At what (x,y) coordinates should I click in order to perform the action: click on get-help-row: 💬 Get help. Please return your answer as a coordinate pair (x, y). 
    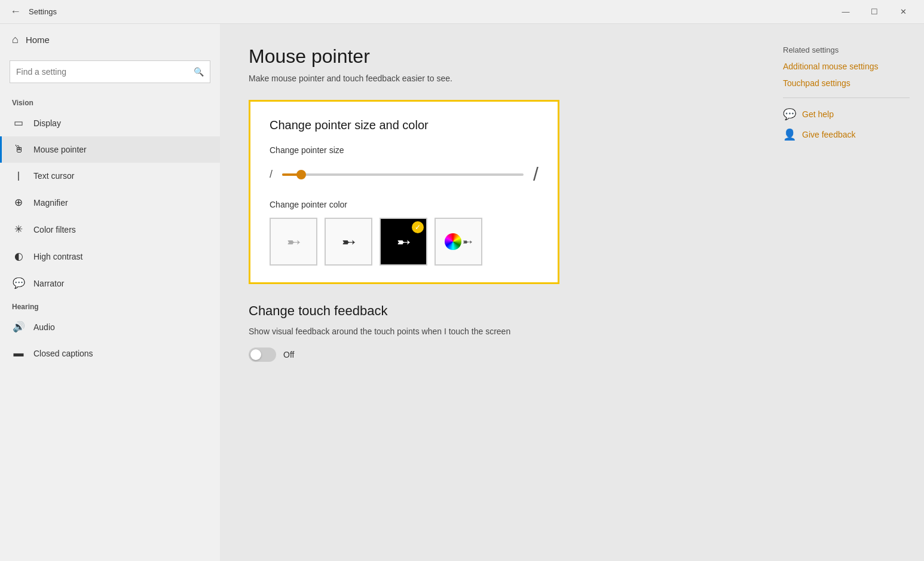
    Looking at the image, I should click on (846, 114).